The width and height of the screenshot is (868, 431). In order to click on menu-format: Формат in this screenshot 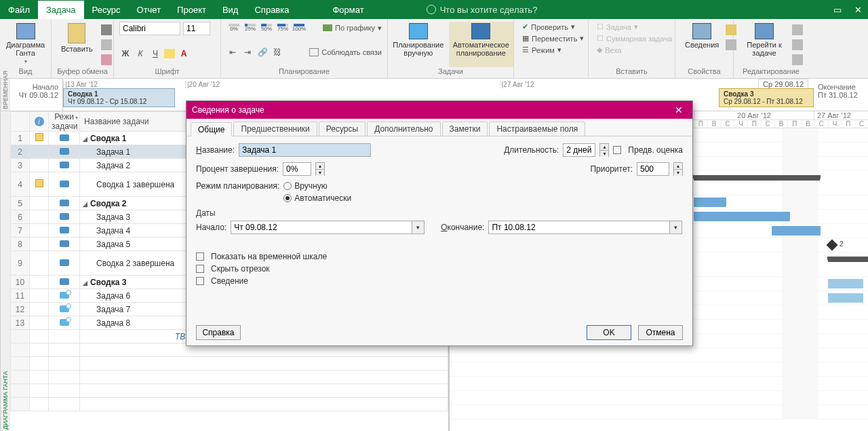, I will do `click(348, 10)`.